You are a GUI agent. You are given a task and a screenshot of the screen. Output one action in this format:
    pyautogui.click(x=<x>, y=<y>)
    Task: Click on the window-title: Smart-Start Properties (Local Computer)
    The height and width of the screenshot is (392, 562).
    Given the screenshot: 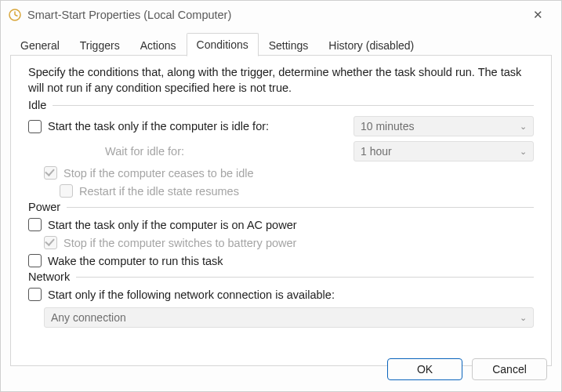 What is the action you would take?
    pyautogui.click(x=129, y=15)
    